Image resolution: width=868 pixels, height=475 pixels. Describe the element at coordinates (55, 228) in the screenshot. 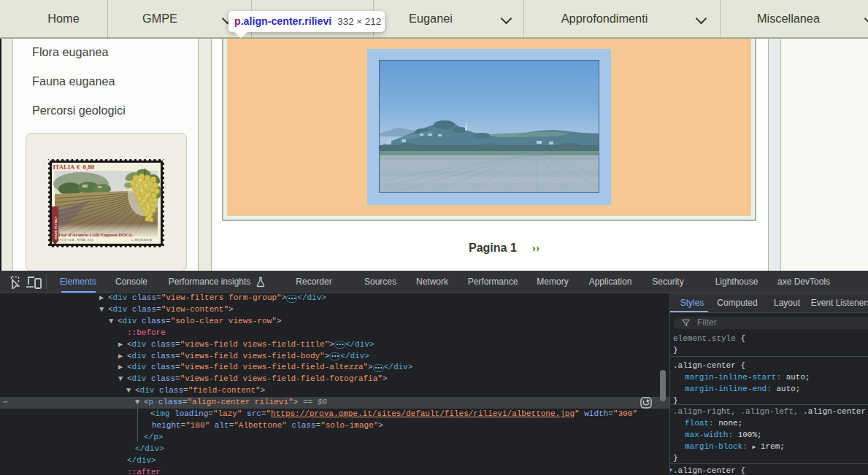

I see `svg-text: MADE IN ITALY` at that location.